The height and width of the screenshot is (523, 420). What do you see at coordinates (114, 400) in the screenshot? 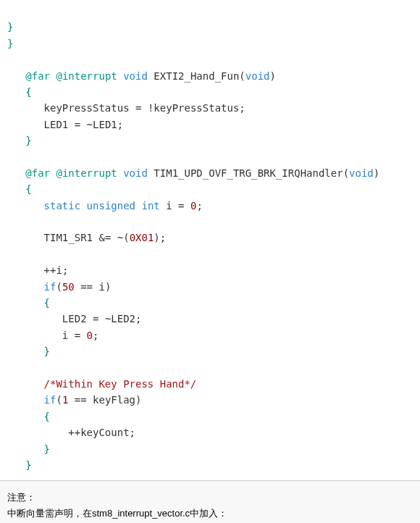
I see `variable: keyFlag` at bounding box center [114, 400].